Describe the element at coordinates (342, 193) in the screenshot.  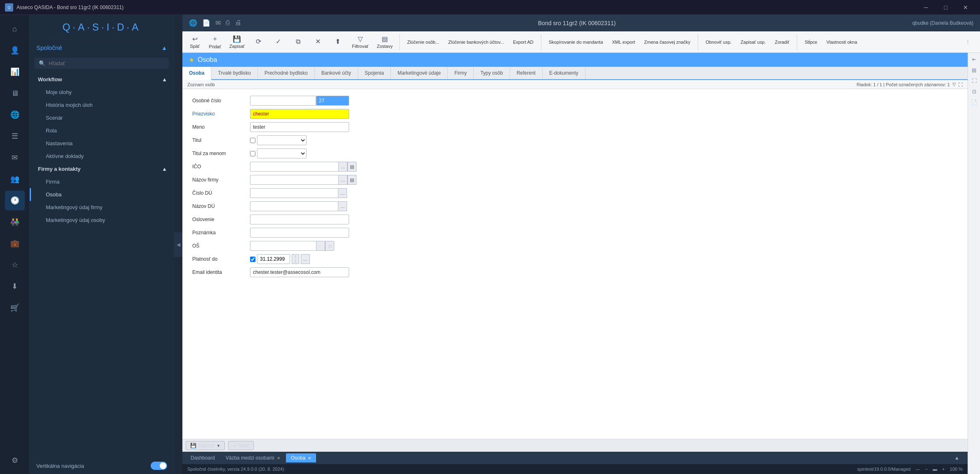
I see `cislo-du-btn: …` at that location.